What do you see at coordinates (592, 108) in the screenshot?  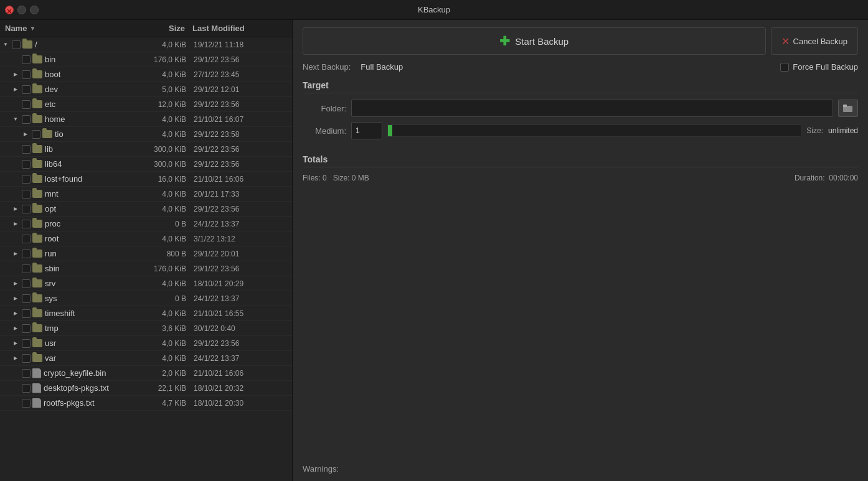 I see `folder-input` at bounding box center [592, 108].